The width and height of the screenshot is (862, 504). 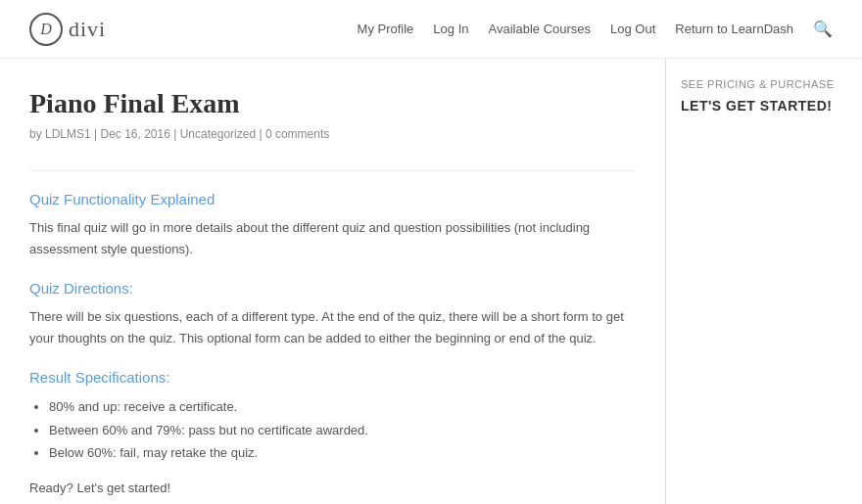 I want to click on sidebar-pricing-label: SEE PRICING & PURCHASE, so click(x=764, y=84).